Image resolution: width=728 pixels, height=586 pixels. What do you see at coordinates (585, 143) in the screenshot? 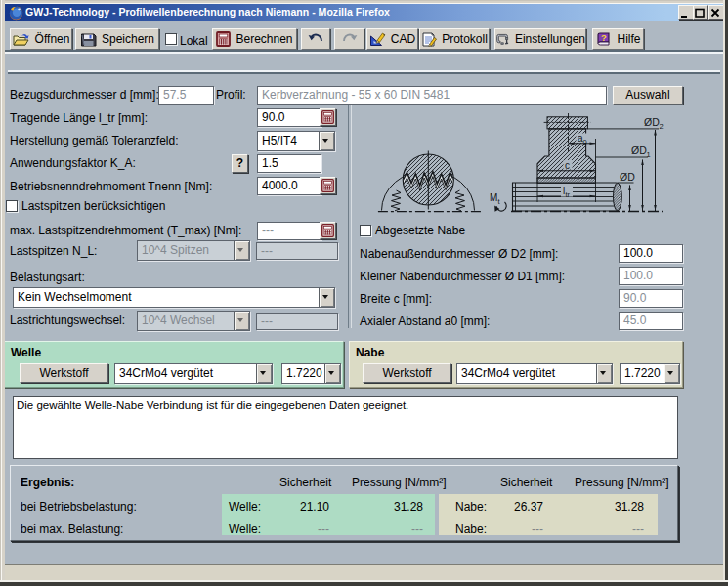
I see `svg-text: 0` at bounding box center [585, 143].